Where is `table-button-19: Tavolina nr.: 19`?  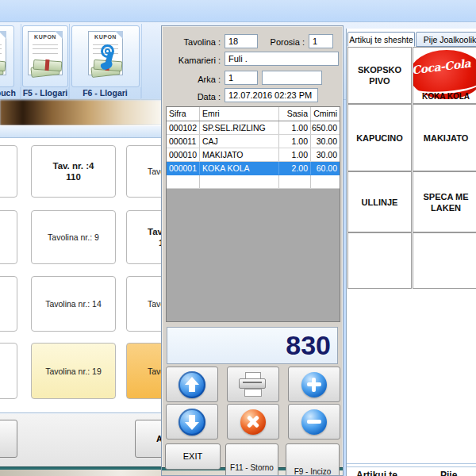
table-button-19: Tavolina nr.: 19 is located at coordinates (73, 371).